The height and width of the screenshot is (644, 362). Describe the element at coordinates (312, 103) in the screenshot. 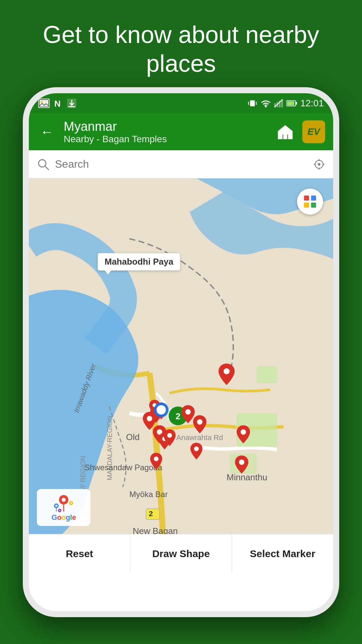

I see `time-display: 12:01` at that location.